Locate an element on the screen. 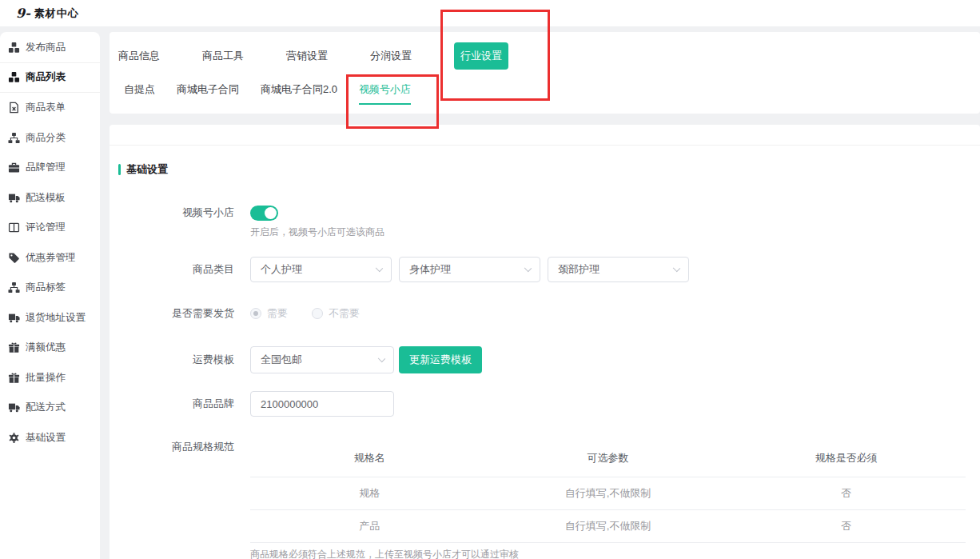 The height and width of the screenshot is (559, 980). sidebar-item: 优惠券管理 is located at coordinates (50, 258).